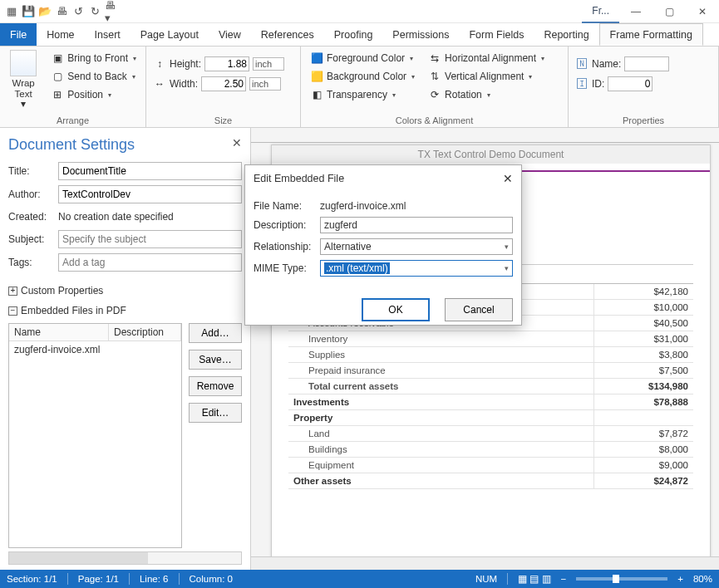  Describe the element at coordinates (486, 95) in the screenshot. I see `rotation-button: ⟳Rotation▾` at that location.